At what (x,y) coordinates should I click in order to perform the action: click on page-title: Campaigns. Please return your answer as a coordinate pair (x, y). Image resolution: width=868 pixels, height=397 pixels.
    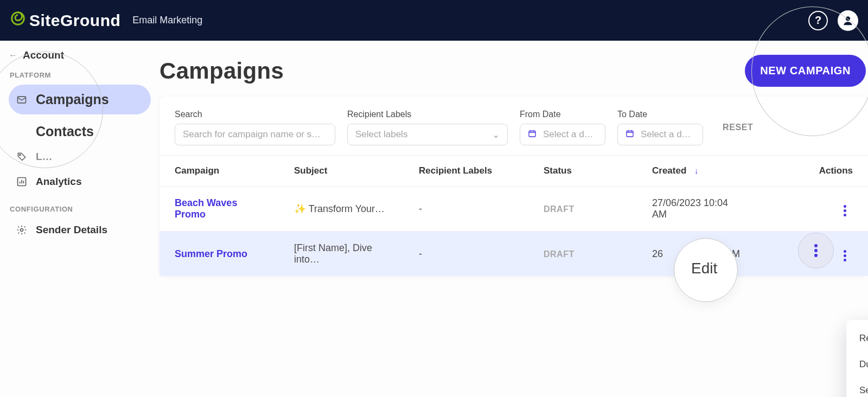
    Looking at the image, I should click on (221, 71).